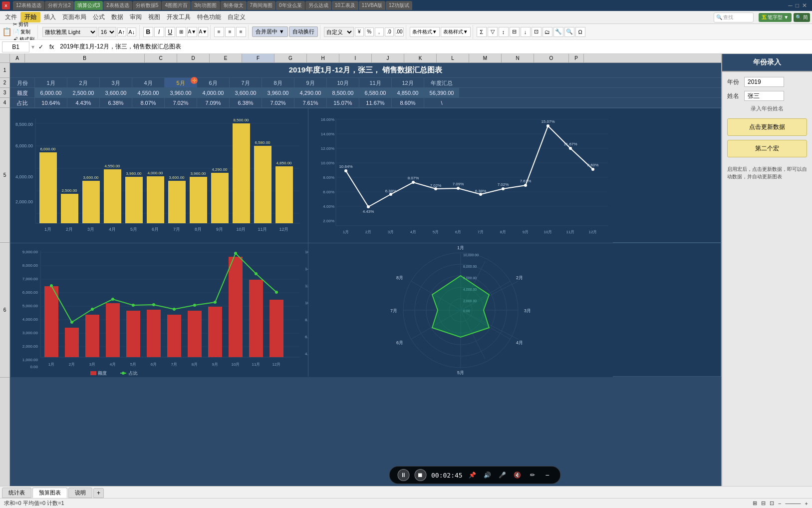  Describe the element at coordinates (526, 32) in the screenshot. I see `insert-row-btn: ↓` at that location.